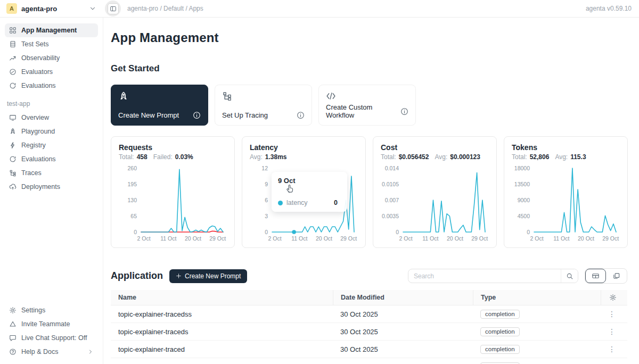 This screenshot has height=364, width=639. What do you see at coordinates (208, 276) in the screenshot?
I see `create-new-prompt-button: Create New Prompt` at bounding box center [208, 276].